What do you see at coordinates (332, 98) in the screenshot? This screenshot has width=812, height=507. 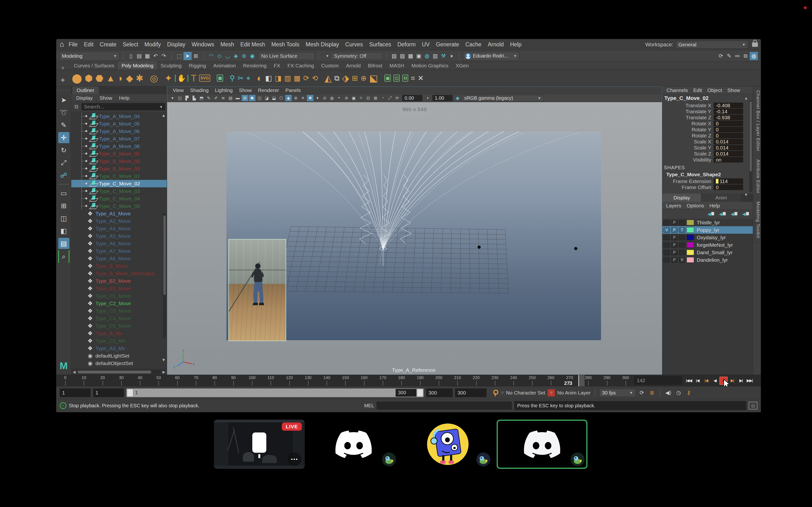 I see `viewport-tool-icon: ◍` at bounding box center [332, 98].